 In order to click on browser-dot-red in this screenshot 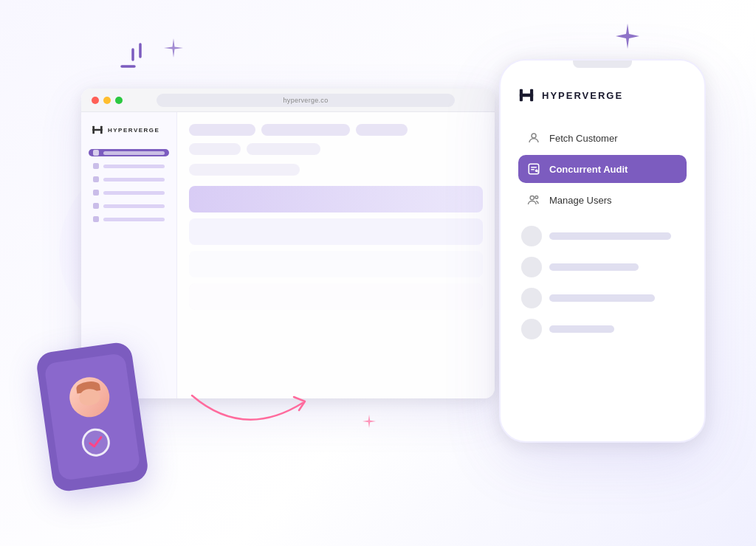, I will do `click(95, 100)`.